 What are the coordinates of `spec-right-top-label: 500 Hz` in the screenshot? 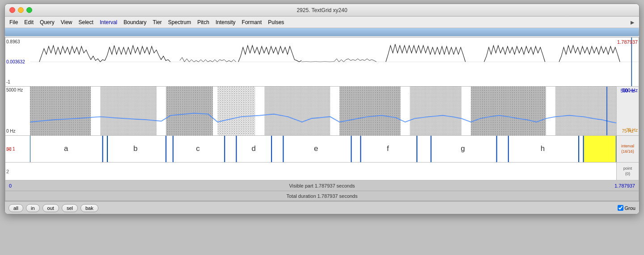 It's located at (630, 90).